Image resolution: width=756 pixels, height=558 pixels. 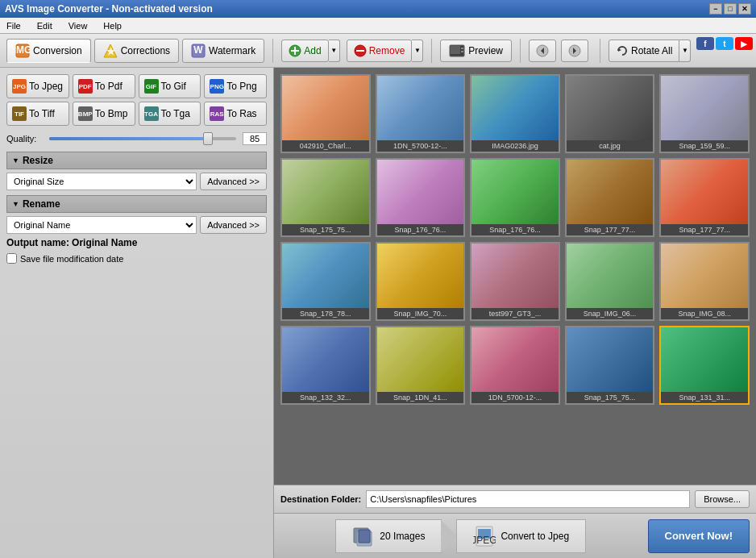 What do you see at coordinates (476, 51) in the screenshot?
I see `preview-button: Preview` at bounding box center [476, 51].